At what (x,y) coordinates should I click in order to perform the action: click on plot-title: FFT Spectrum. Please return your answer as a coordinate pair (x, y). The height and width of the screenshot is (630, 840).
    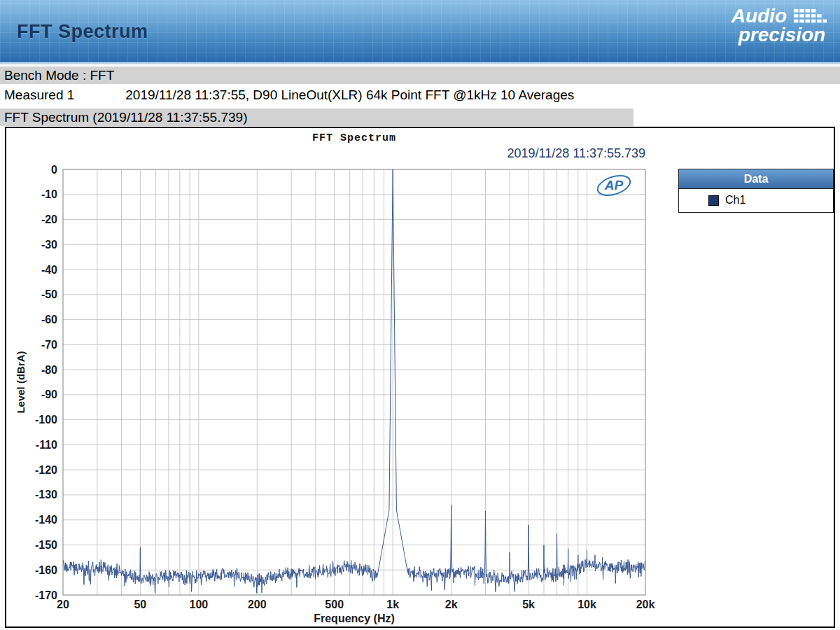
    Looking at the image, I should click on (354, 139).